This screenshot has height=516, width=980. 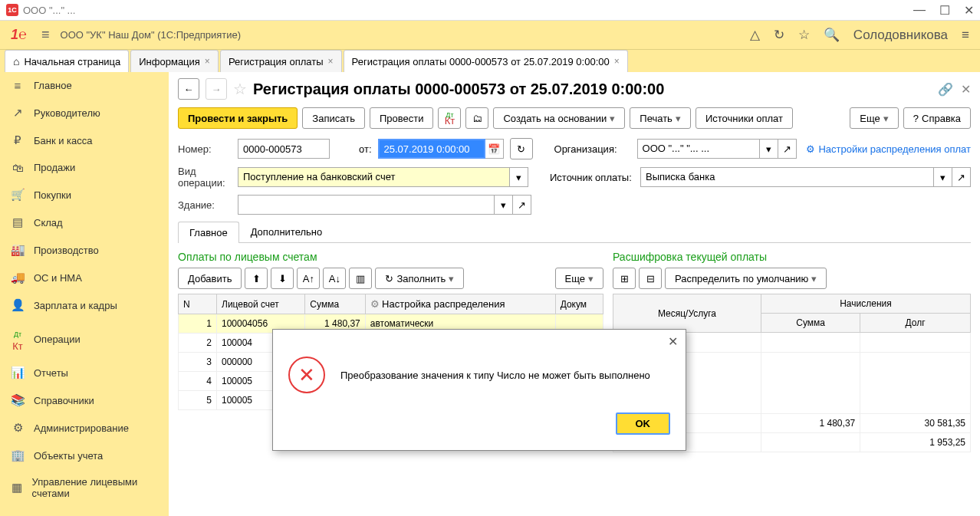 What do you see at coordinates (261, 304) in the screenshot?
I see `col-acc: Лицевой счет` at bounding box center [261, 304].